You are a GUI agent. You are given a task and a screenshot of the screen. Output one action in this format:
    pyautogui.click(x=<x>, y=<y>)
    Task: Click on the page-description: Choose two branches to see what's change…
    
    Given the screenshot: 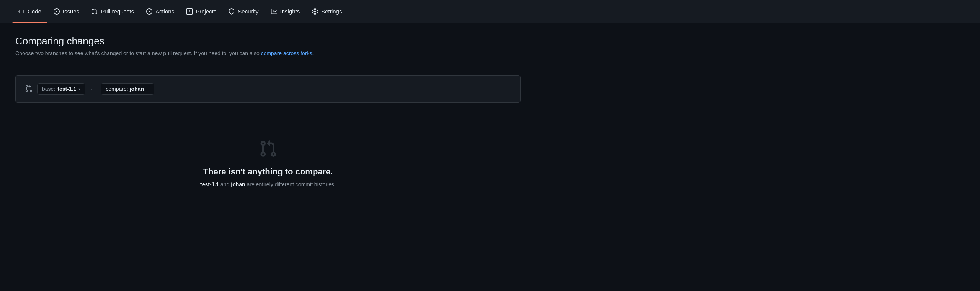 What is the action you would take?
    pyautogui.click(x=268, y=53)
    